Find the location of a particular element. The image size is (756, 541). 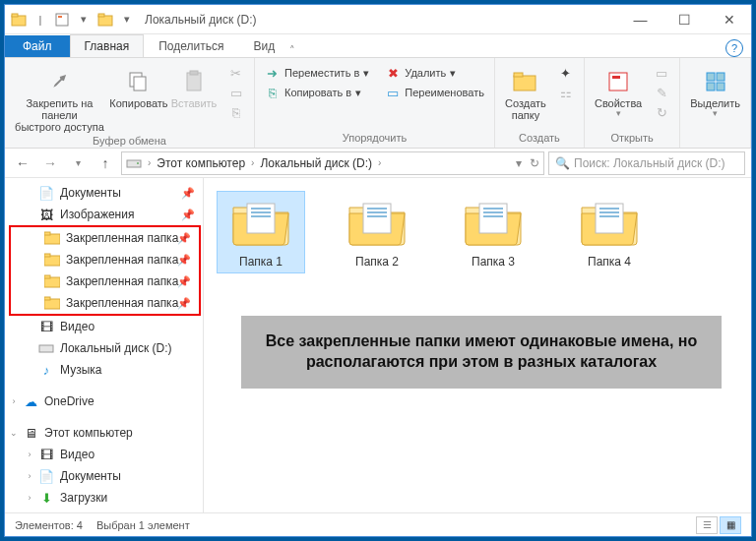

tree-pinned-4: Закрепленная папка📌 is located at coordinates (104, 303).